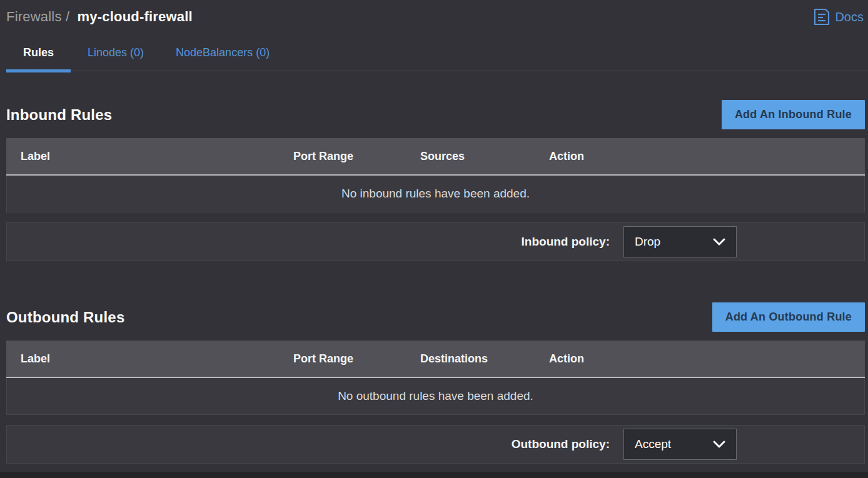 Image resolution: width=868 pixels, height=478 pixels. I want to click on outbound-policy-value: Accept, so click(653, 444).